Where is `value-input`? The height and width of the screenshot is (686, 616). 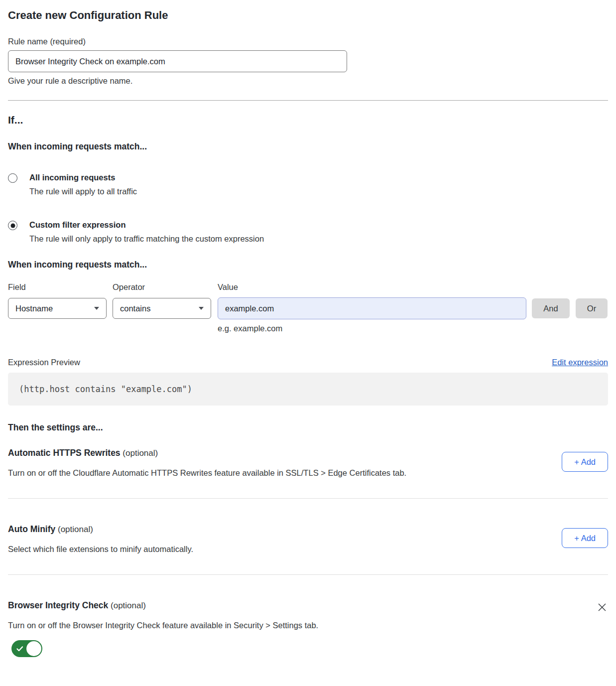
value-input is located at coordinates (372, 308).